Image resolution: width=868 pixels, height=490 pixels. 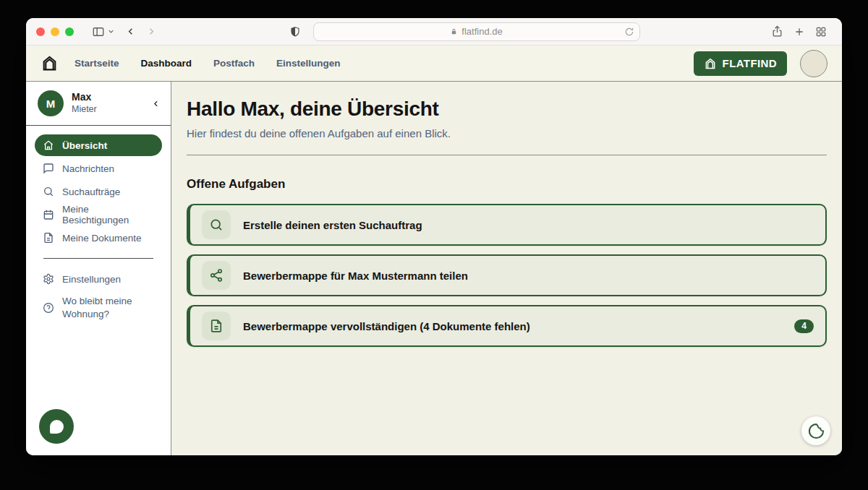 What do you see at coordinates (506, 109) in the screenshot?
I see `page-title: Hallo Max, deine Übersicht` at bounding box center [506, 109].